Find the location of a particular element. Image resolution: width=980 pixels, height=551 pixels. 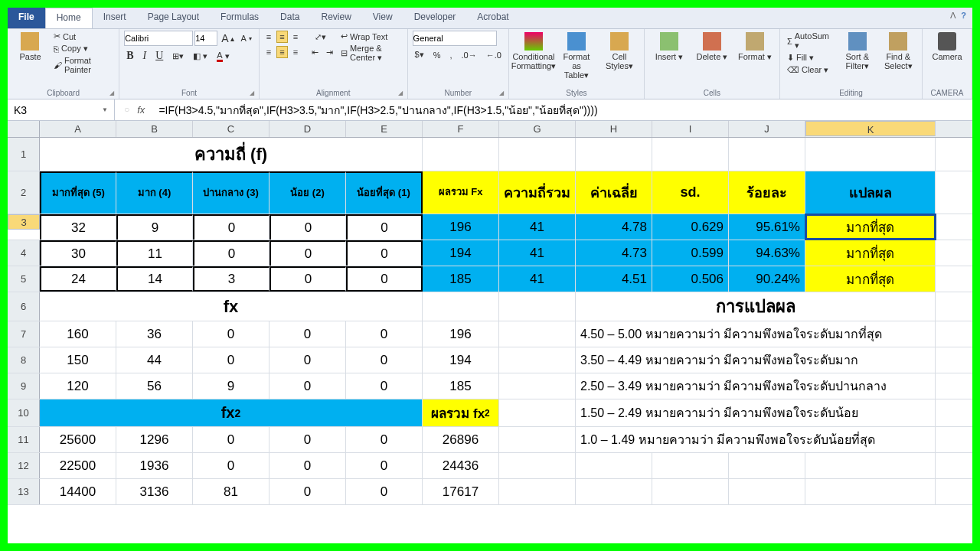

min-ribbon-icon: ᐱ is located at coordinates (953, 18).